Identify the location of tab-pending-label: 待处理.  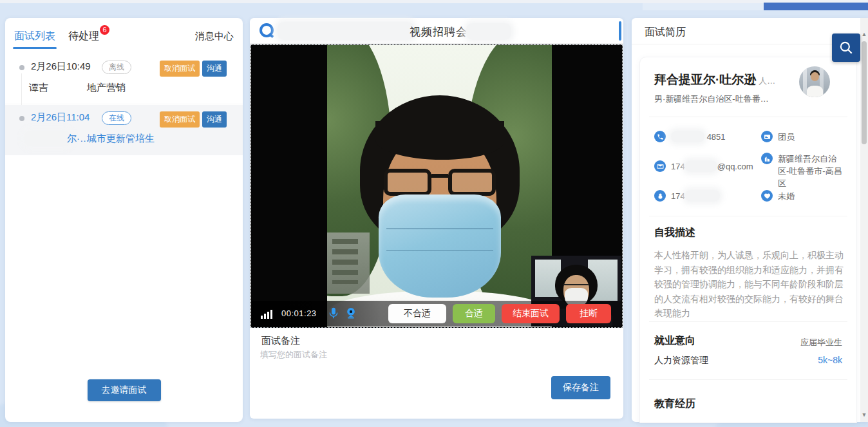
(84, 36).